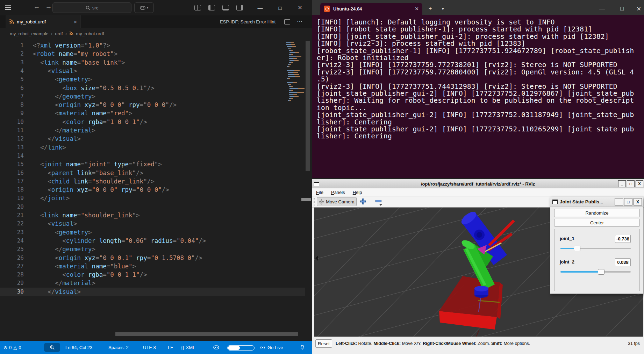 Image resolution: width=644 pixels, height=354 pixels. I want to click on tab-dropdown-icon: ▾, so click(443, 9).